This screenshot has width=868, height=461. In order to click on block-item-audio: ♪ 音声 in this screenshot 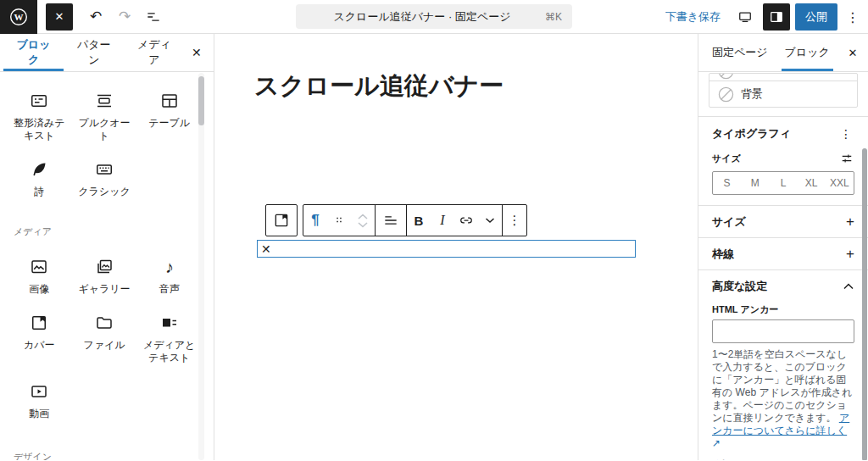, I will do `click(170, 273)`.